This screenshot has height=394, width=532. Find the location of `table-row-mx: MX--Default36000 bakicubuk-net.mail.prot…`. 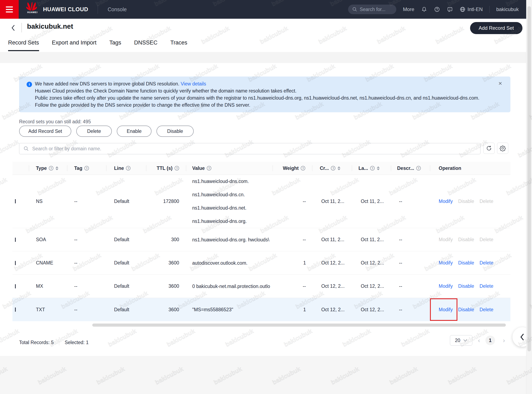

table-row-mx: MX--Default36000 bakicubuk-net.mail.prot… is located at coordinates (261, 286).